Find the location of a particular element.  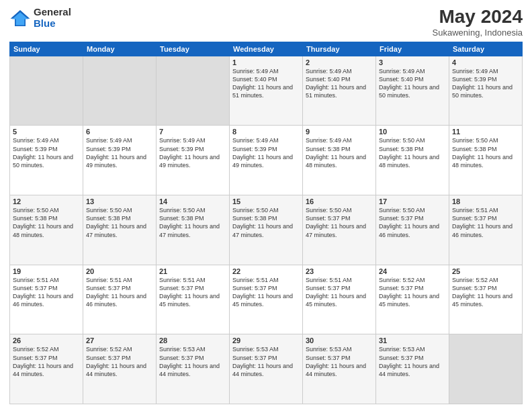

calendar-day-cell: 31Sunrise: 5:53 AMSunset: 5:37 PMDayligh… is located at coordinates (412, 369).